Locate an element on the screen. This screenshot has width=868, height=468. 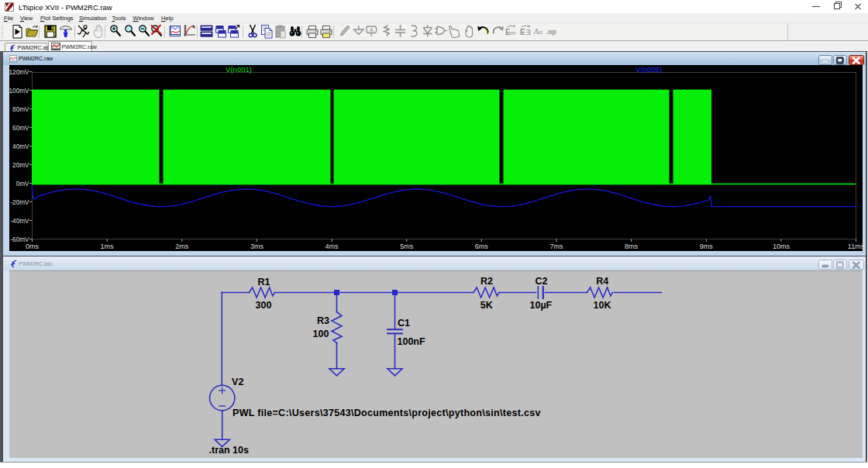
svg-text: 2ms is located at coordinates (182, 246).